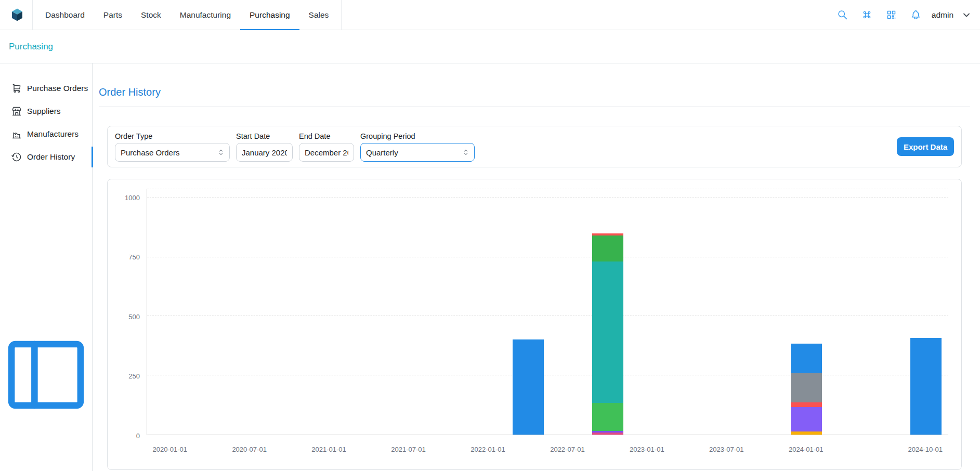 This screenshot has width=980, height=471. I want to click on tab-purchasing: Purchasing, so click(270, 15).